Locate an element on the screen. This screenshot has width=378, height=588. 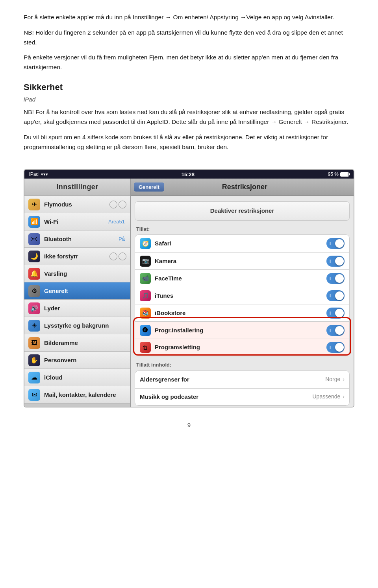
sidebar-item-bilderamme: 🖼 Bilderamme is located at coordinates (77, 343).